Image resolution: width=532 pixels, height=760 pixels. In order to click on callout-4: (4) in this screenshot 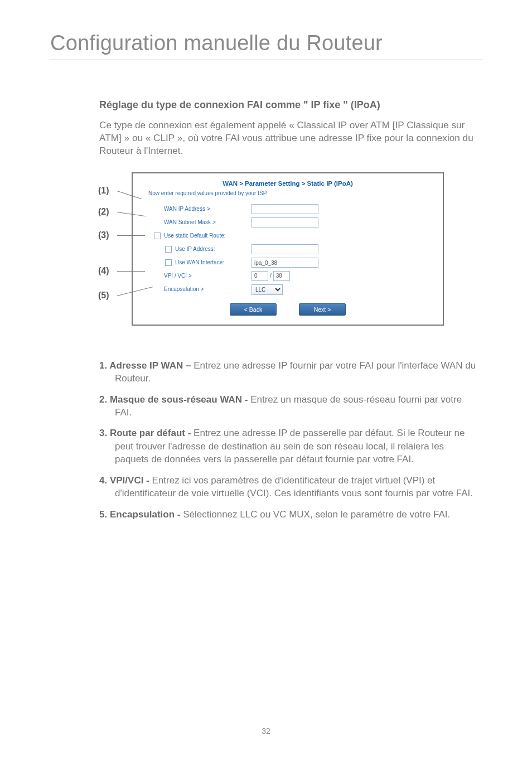, I will do `click(104, 271)`.